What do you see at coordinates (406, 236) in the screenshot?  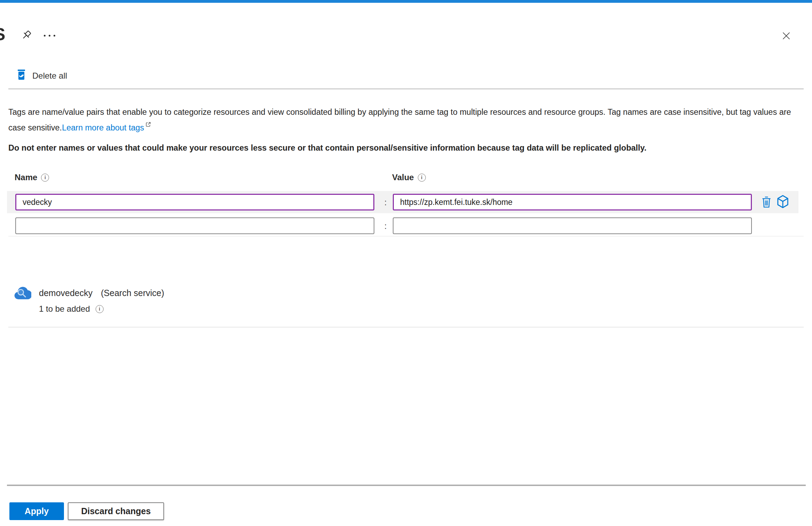 I see `rows-divider` at bounding box center [406, 236].